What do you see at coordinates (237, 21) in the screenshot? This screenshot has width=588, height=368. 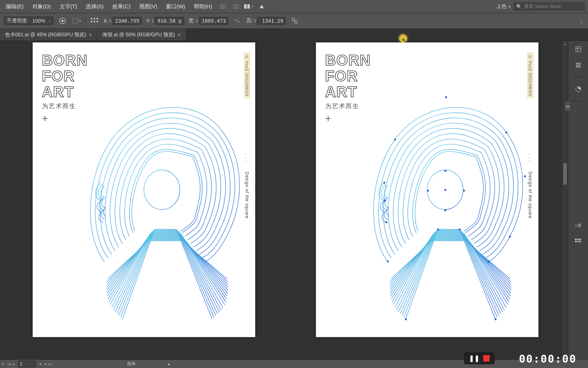 I see `link-wh-icon` at bounding box center [237, 21].